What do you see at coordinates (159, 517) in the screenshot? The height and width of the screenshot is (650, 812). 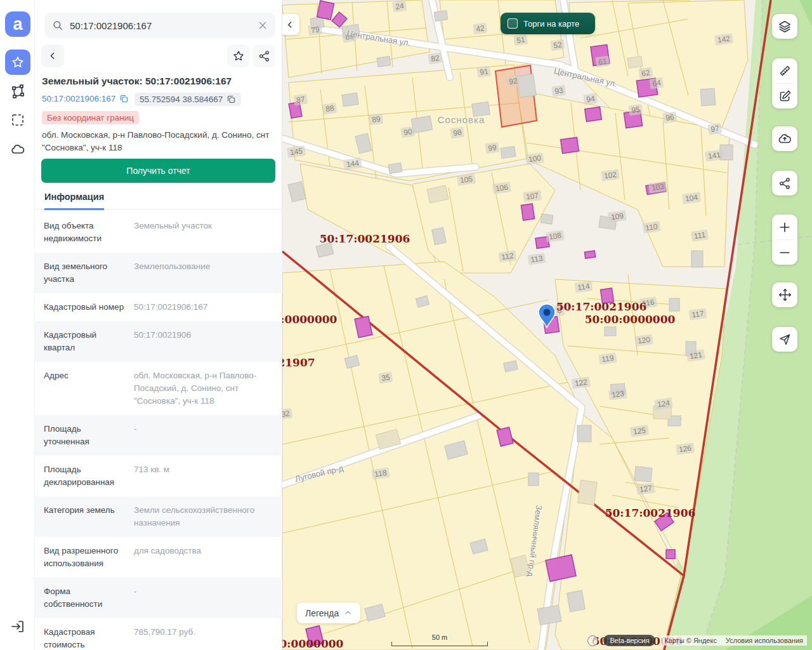 I see `info-row: Категория земельЗемли сельскохозяйственн…` at bounding box center [159, 517].